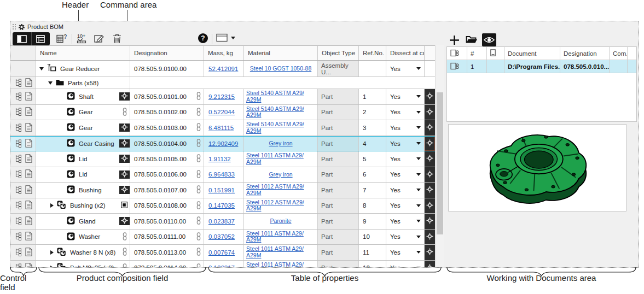 The height and width of the screenshot is (294, 644). I want to click on set-quantity-button: 10+, so click(83, 39).